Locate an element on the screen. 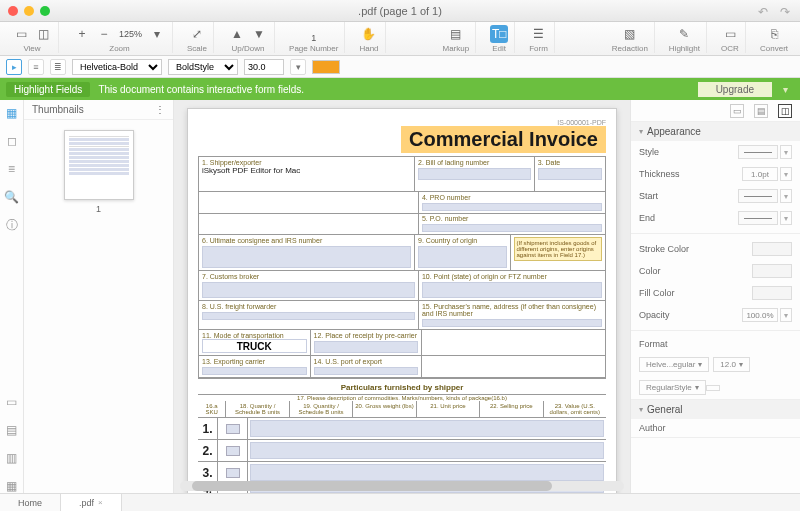 This screenshot has width=800, height=511. line-style-preview is located at coordinates (758, 152).